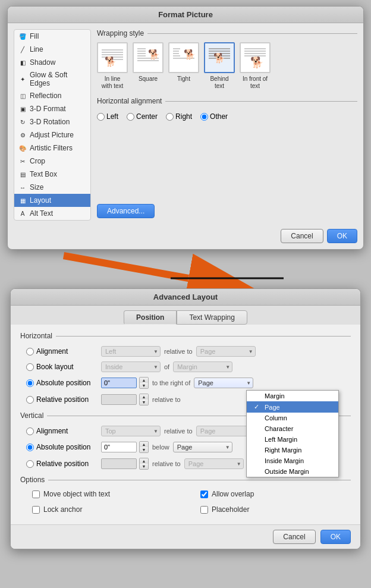  I want to click on lock-anchor-checkbox, so click(36, 510).